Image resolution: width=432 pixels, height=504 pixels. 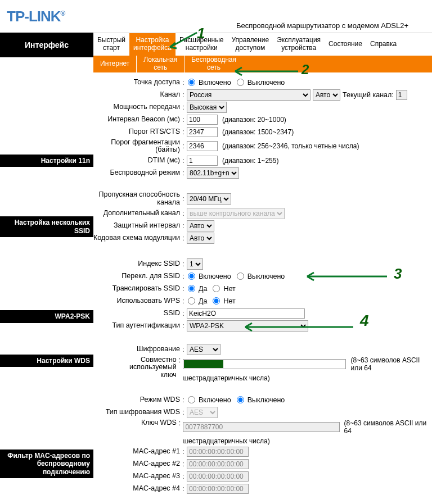 What do you see at coordinates (161, 64) in the screenshot?
I see `subtab-lan: Локальная сеть` at bounding box center [161, 64].